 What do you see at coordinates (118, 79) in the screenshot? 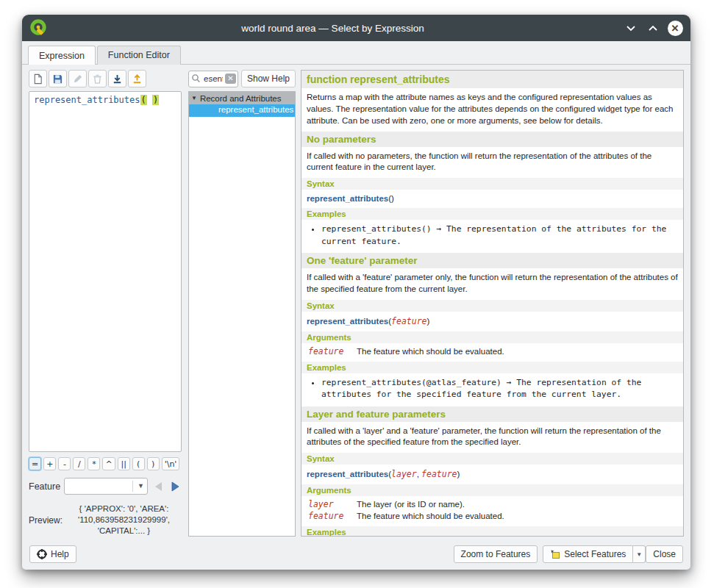
I see `import-expression-button` at bounding box center [118, 79].